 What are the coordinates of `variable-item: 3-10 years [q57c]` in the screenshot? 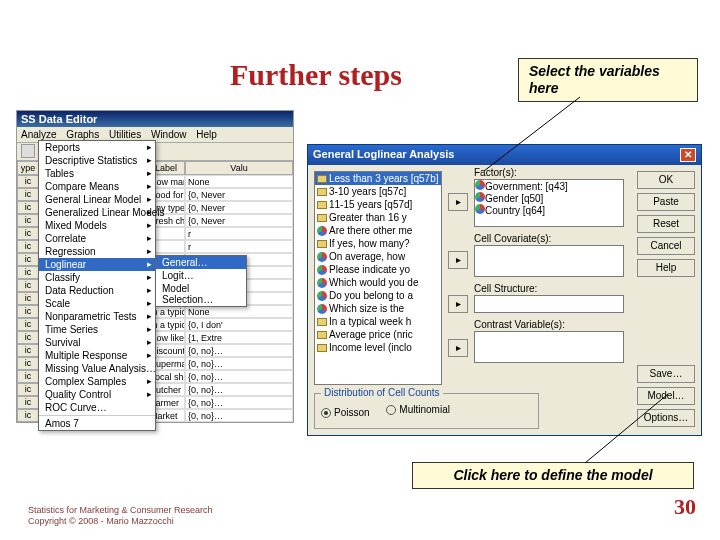 It's located at (378, 192).